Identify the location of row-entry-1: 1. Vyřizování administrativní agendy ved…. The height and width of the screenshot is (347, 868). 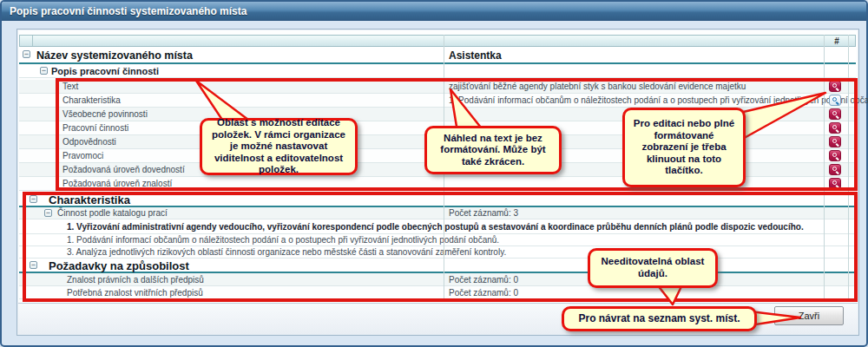
(437, 227).